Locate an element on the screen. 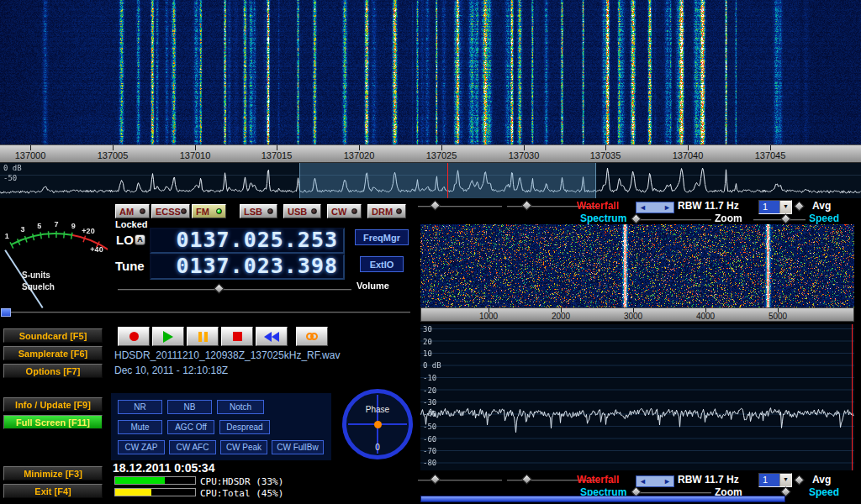 The image size is (861, 504). play-icon is located at coordinates (168, 337).